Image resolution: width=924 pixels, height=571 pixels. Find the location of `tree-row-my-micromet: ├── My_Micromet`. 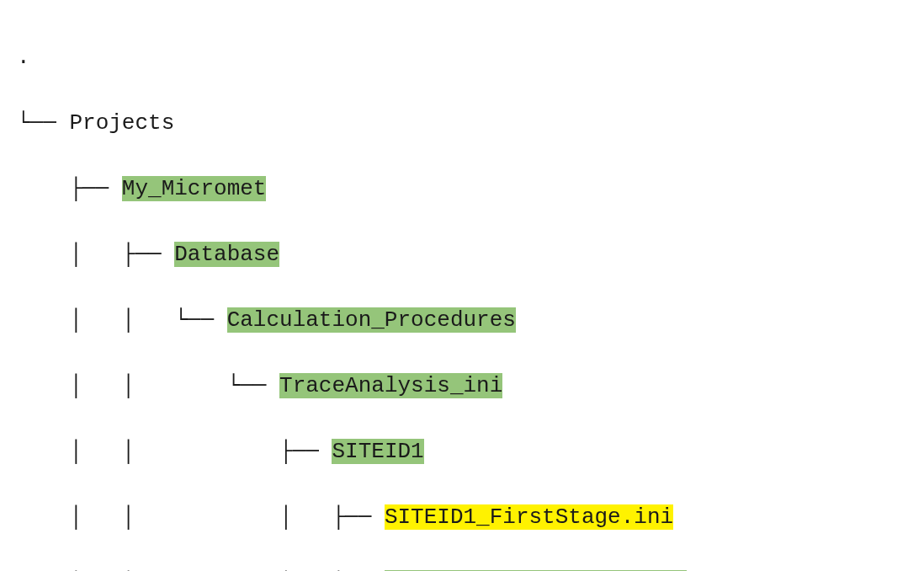

tree-row-my-micromet: ├── My_Micromet is located at coordinates (462, 189).